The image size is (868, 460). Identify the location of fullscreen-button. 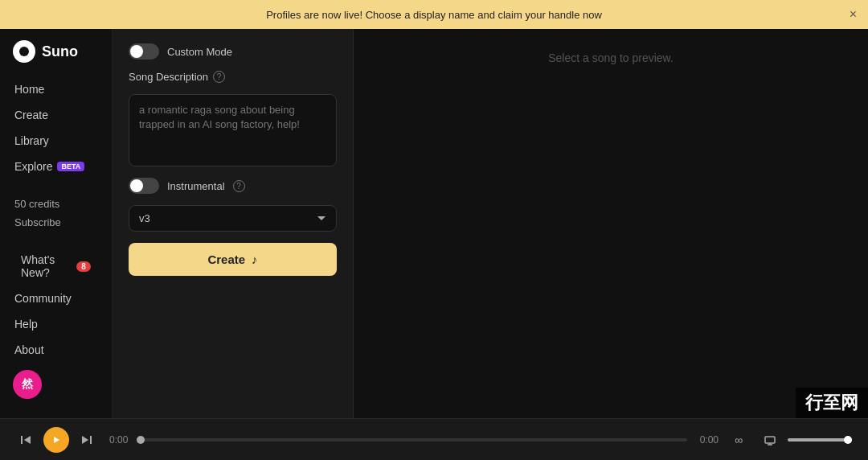
(770, 440).